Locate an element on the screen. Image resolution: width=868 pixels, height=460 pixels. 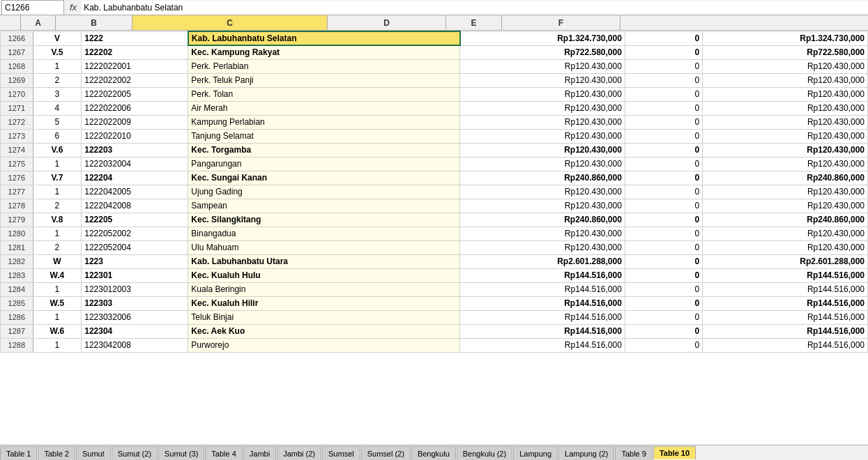
cell-a: W.4 is located at coordinates (57, 275).